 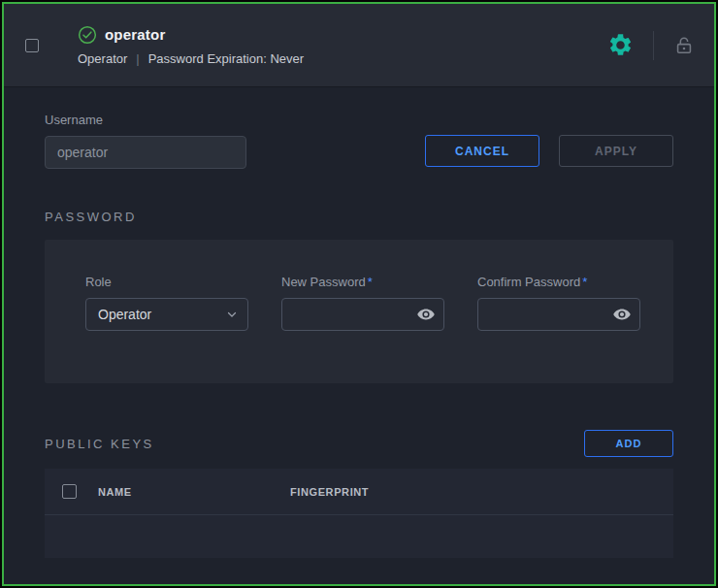 What do you see at coordinates (559, 329) in the screenshot?
I see `confirm-password-field-group: Confirm Password*` at bounding box center [559, 329].